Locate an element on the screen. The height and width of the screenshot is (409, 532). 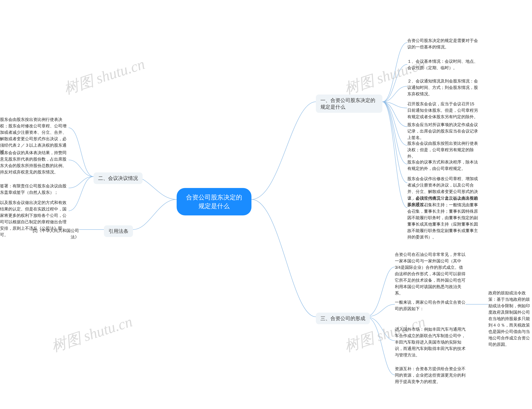
branch-section3: 三、合资公司的形成 is located at coordinates (343, 318).